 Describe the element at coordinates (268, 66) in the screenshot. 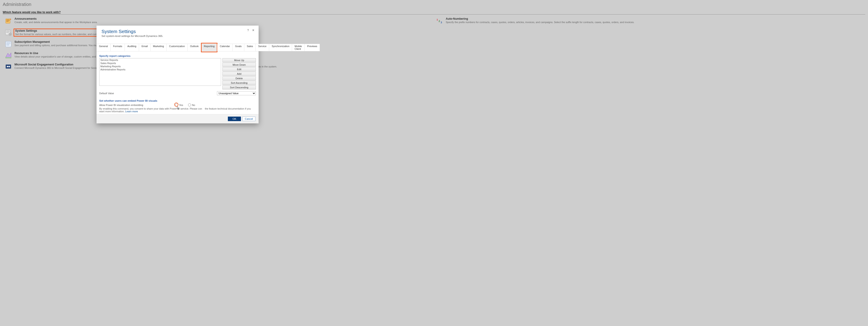

I see `obscured-text-fragment: es in the system.` at that location.